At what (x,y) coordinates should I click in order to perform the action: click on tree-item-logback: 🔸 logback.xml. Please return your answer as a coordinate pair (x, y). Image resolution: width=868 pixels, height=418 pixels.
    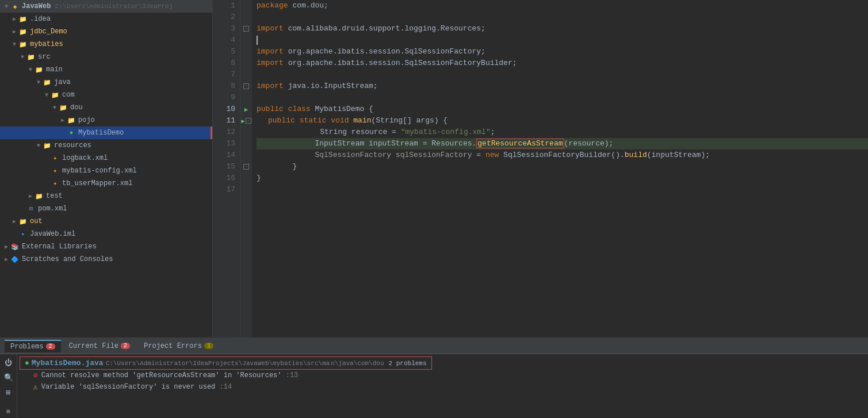
    Looking at the image, I should click on (106, 158).